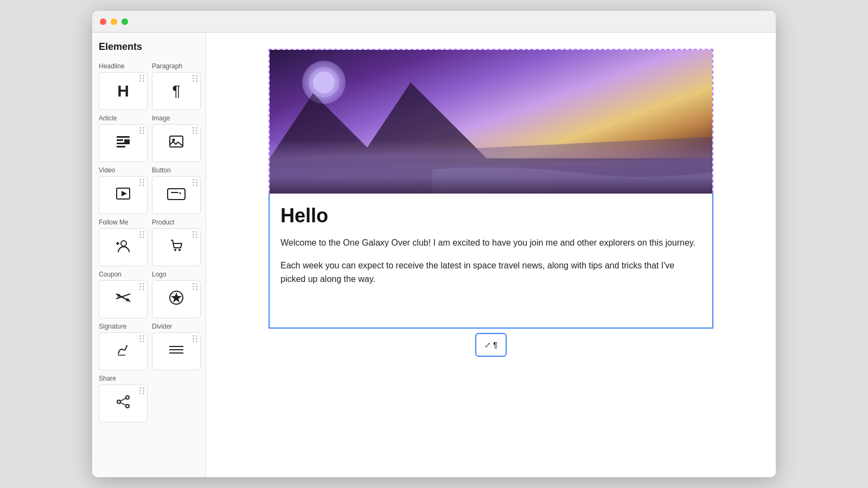 This screenshot has height=488, width=868. Describe the element at coordinates (176, 299) in the screenshot. I see `logo-icon` at that location.